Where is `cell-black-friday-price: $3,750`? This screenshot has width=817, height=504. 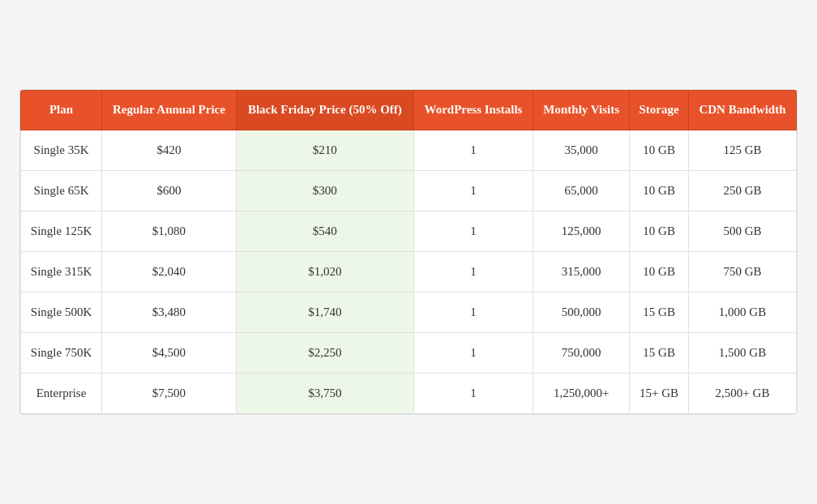 cell-black-friday-price: $3,750 is located at coordinates (324, 393).